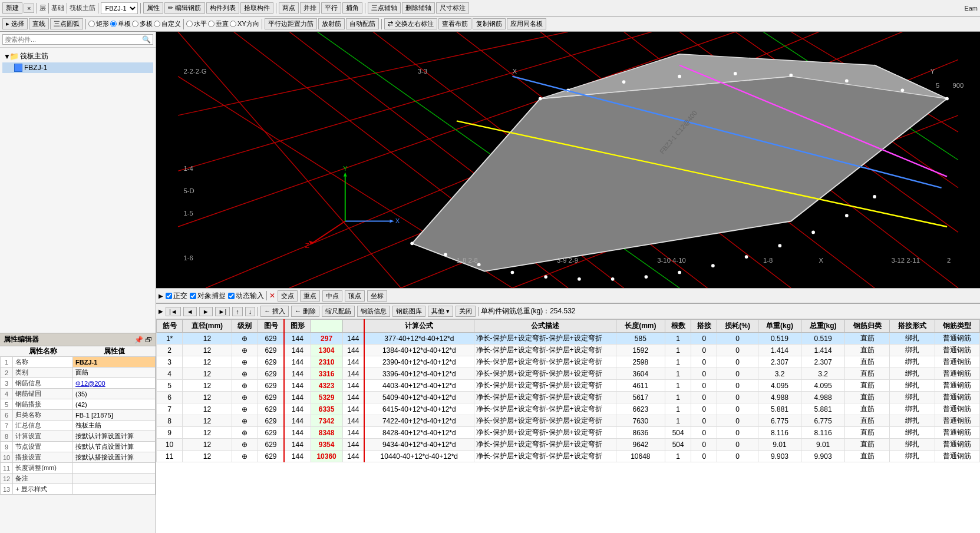 The height and width of the screenshot is (533, 980). What do you see at coordinates (157, 24) in the screenshot?
I see `custom-radio` at bounding box center [157, 24].